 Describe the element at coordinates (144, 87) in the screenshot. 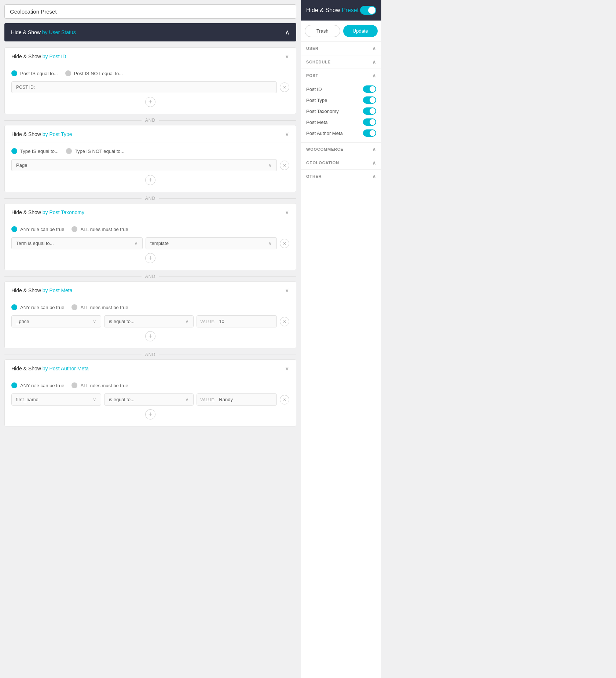

I see `post-id-input` at that location.